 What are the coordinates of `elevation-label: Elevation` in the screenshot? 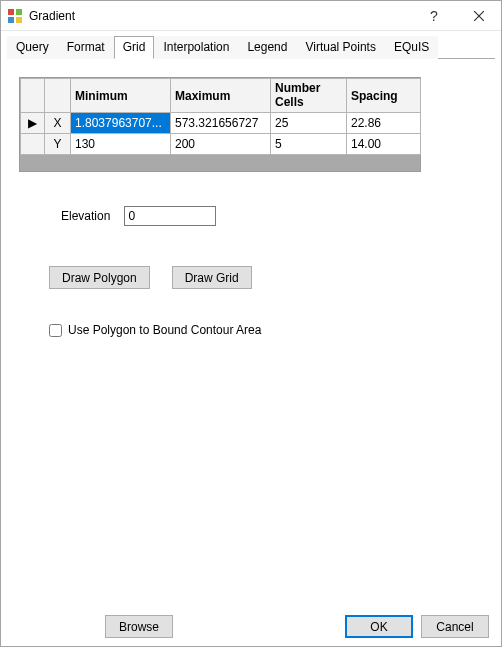 It's located at (86, 216).